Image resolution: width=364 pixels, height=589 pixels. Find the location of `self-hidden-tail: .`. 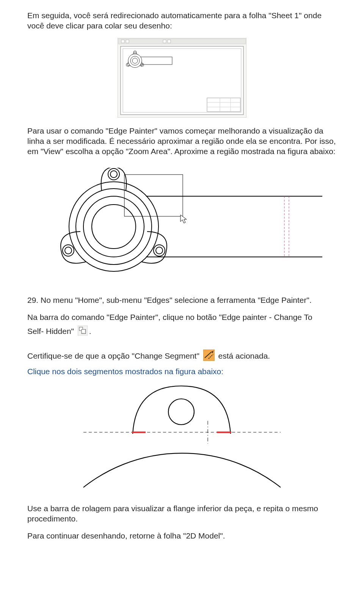

self-hidden-tail: . is located at coordinates (90, 331).